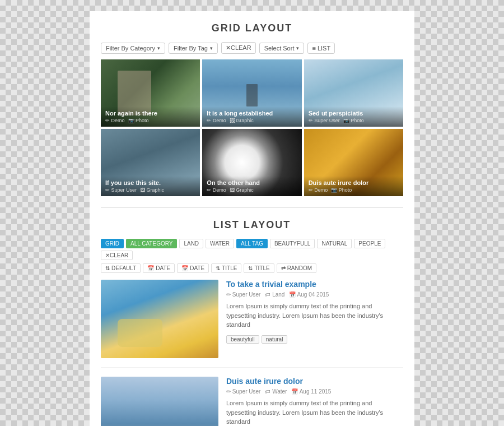 The height and width of the screenshot is (426, 504). What do you see at coordinates (315, 295) in the screenshot?
I see `list-item-meta: ✏ Super User 🏷 Land 📅 Aug 04 2015` at bounding box center [315, 295].